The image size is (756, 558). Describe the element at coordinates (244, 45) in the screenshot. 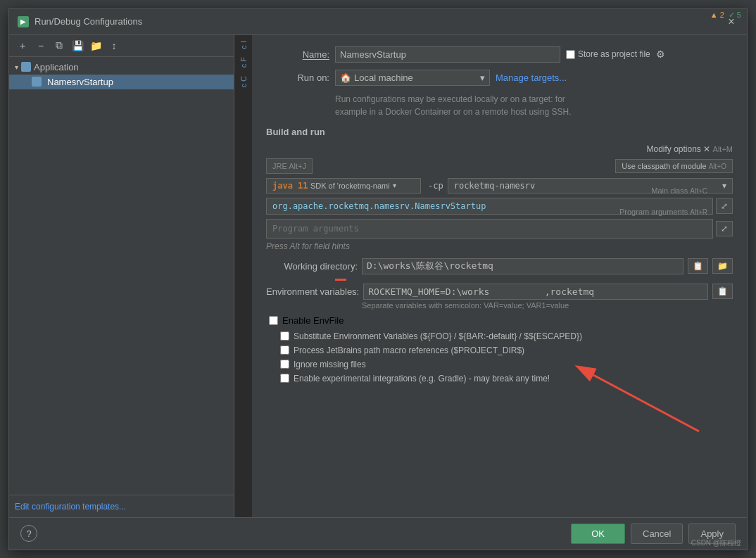

I see `edge-label-1: c I` at that location.